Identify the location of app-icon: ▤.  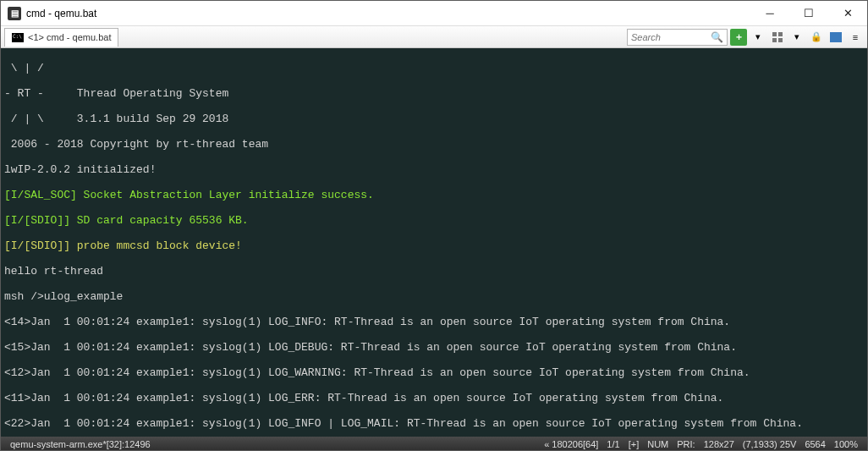
(14, 14).